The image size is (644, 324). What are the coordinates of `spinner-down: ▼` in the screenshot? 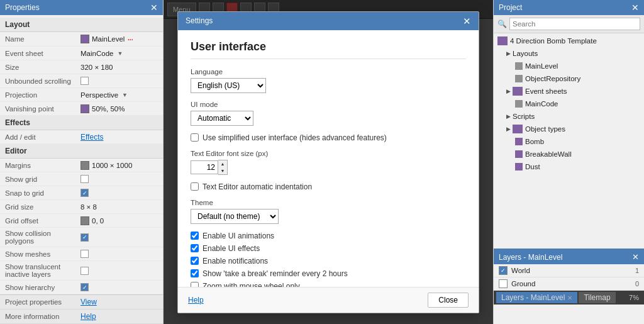 It's located at (223, 171).